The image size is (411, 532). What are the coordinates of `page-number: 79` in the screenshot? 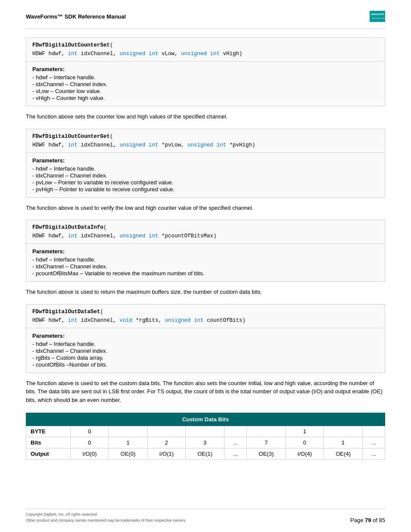 It's located at (368, 520).